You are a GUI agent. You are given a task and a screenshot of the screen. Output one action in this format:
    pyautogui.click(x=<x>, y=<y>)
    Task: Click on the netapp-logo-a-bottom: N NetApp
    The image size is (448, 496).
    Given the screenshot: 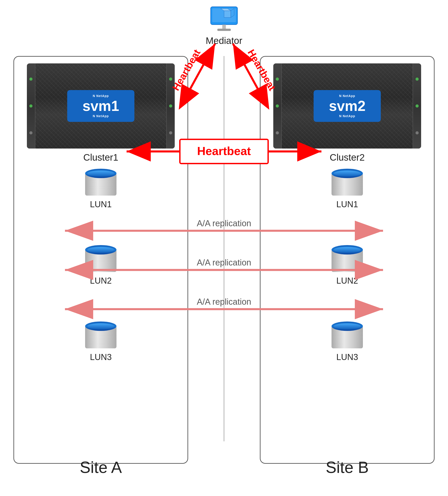 What is the action you would take?
    pyautogui.click(x=101, y=116)
    